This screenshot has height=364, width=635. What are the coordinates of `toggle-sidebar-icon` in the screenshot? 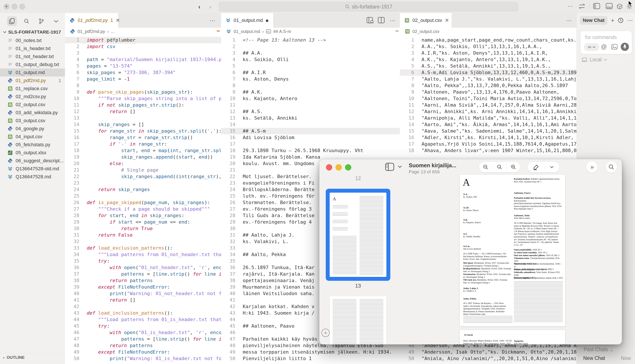 It's located at (596, 6).